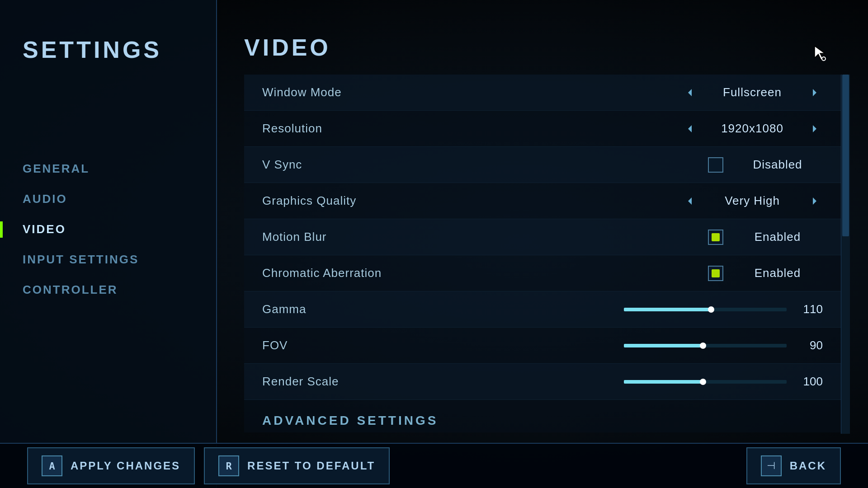 This screenshot has height=488, width=868. What do you see at coordinates (80, 259) in the screenshot?
I see `sidebar-item-label-input: INPUT SETTINGS` at bounding box center [80, 259].